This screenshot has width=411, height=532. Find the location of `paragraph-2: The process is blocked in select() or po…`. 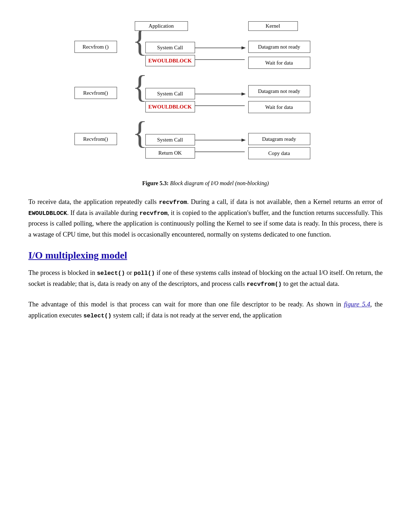

paragraph-2: The process is blocked in select() or po… is located at coordinates (206, 278).